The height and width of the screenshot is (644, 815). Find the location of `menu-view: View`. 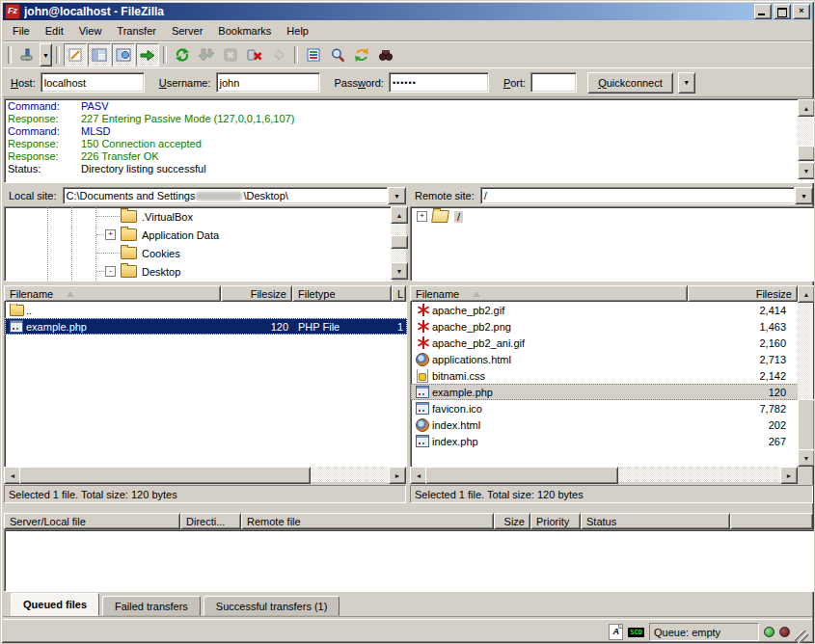

menu-view: View is located at coordinates (91, 31).